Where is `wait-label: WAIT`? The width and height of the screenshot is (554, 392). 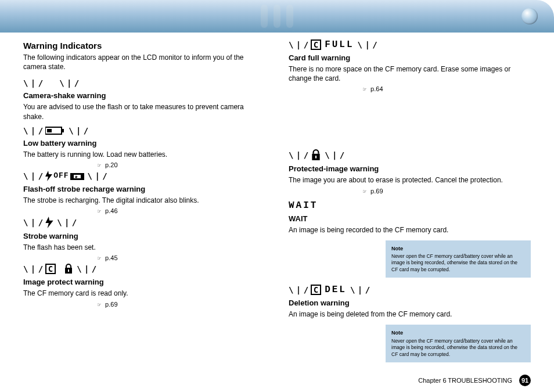
wait-label: WAIT is located at coordinates (410, 206).